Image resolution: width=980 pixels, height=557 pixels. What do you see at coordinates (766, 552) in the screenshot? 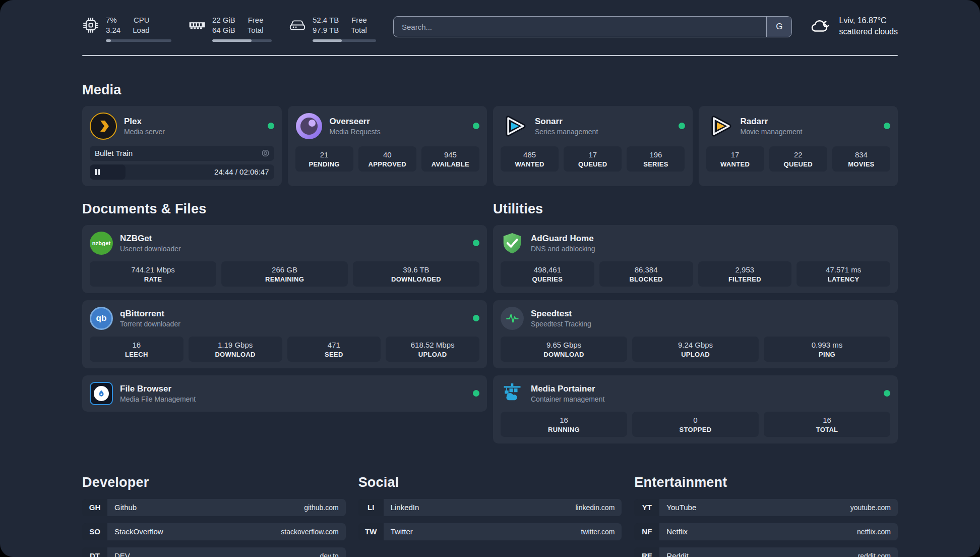
I see `link-row-reddit: RE Reddit reddit.com` at bounding box center [766, 552].